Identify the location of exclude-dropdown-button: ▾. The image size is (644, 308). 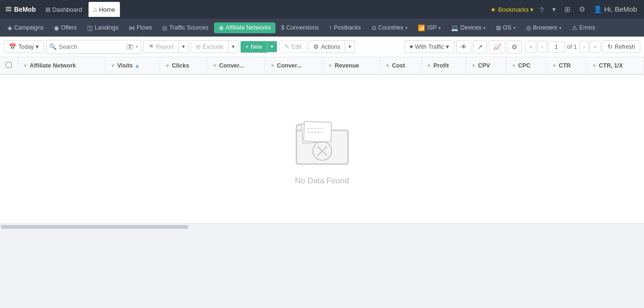
(233, 47).